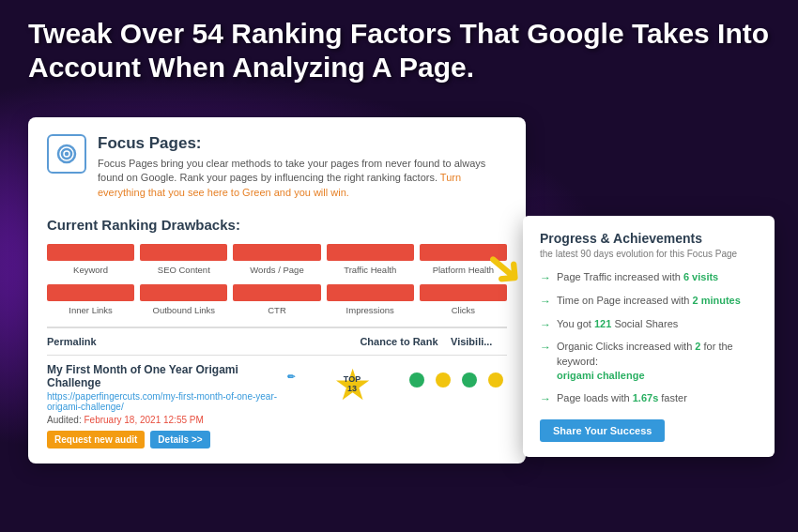  What do you see at coordinates (90, 252) in the screenshot?
I see `bar-keyword` at bounding box center [90, 252].